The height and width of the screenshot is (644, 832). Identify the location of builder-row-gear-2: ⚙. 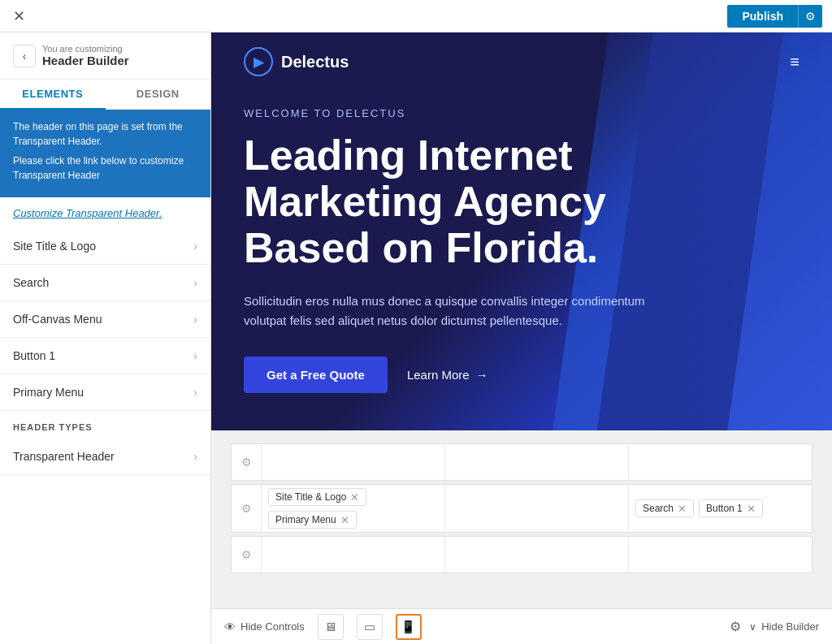
(246, 508).